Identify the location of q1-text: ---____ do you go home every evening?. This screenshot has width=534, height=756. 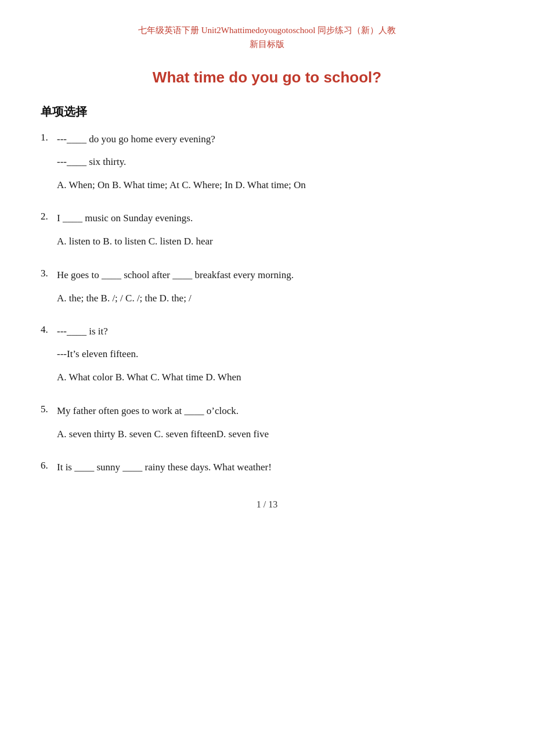
(275, 139).